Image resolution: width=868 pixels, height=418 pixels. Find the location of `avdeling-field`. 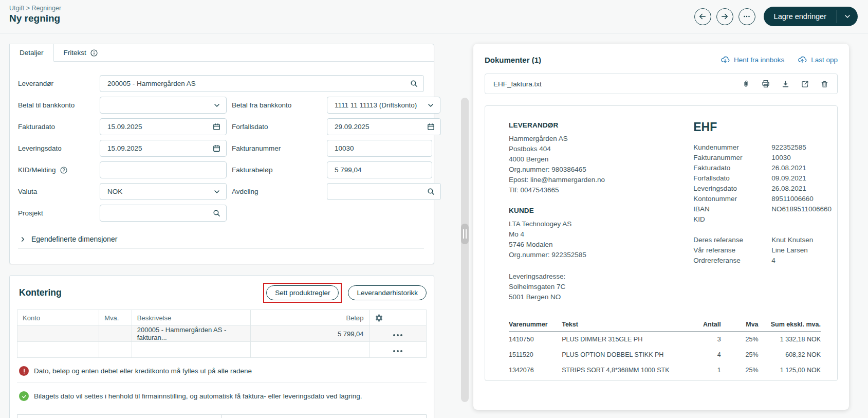

avdeling-field is located at coordinates (384, 191).